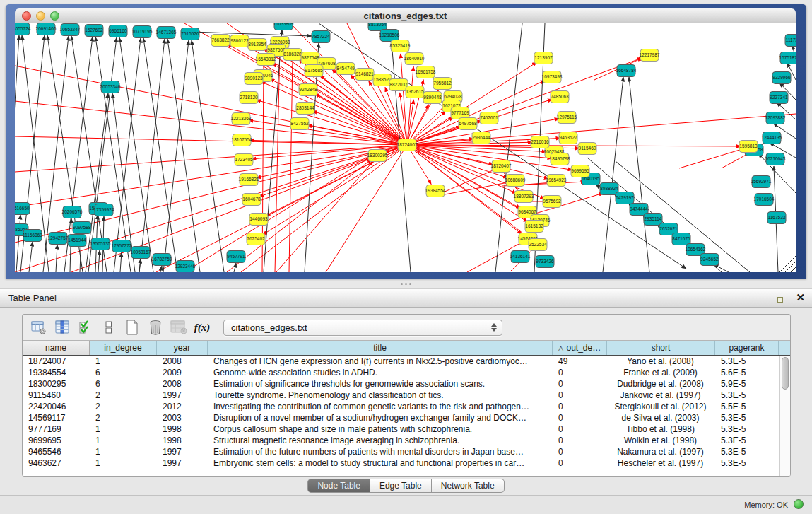 The image size is (812, 514). I want to click on table-cell: 9463627, so click(57, 463).